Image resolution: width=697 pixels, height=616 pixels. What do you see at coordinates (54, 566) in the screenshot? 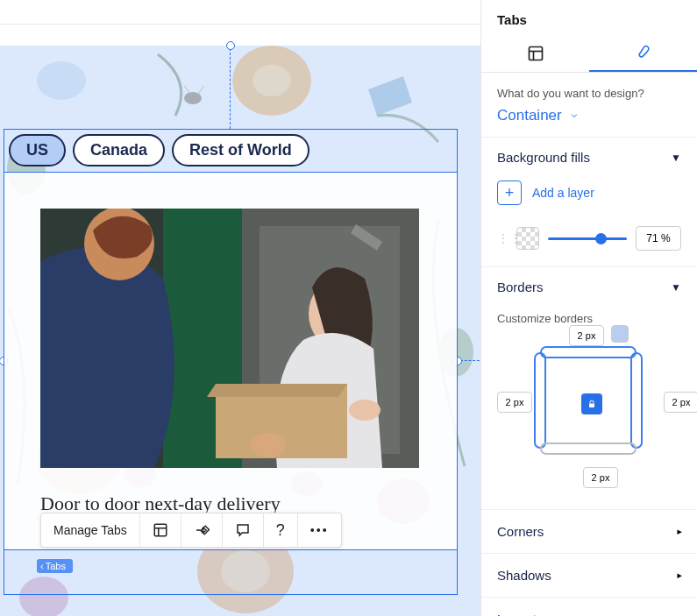
I see `element-badge: ‹ Tabs` at bounding box center [54, 566].